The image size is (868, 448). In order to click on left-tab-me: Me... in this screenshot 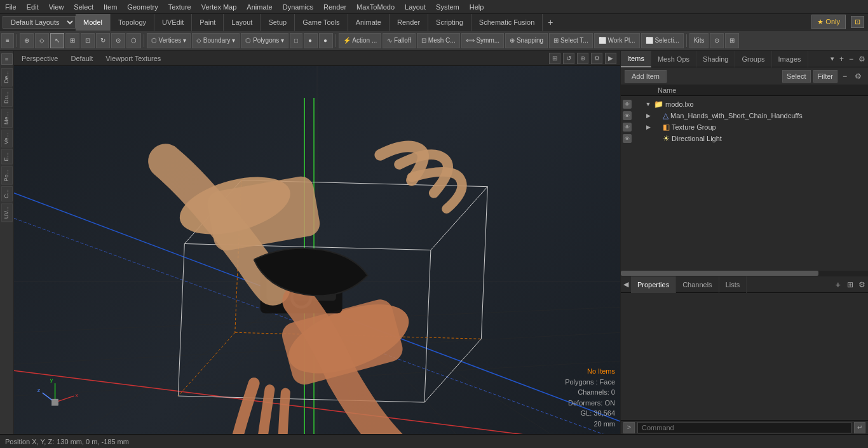, I will do `click(7, 118)`.